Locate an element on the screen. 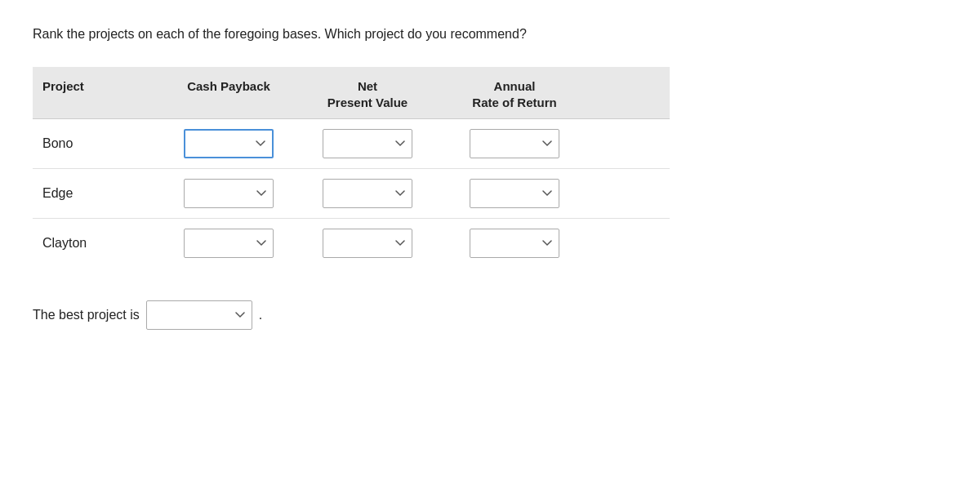 The width and height of the screenshot is (980, 480). cell-clayton-arr: 1 2 3 is located at coordinates (514, 243).